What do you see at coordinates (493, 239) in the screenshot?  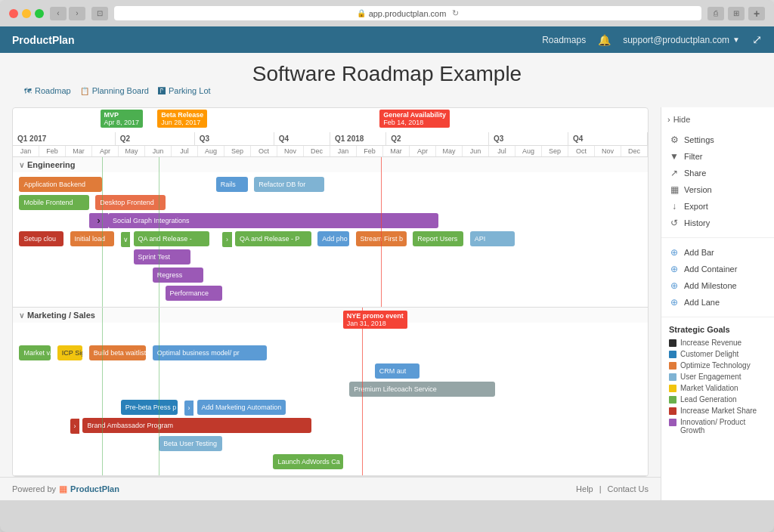 I see `bar-api: API` at bounding box center [493, 239].